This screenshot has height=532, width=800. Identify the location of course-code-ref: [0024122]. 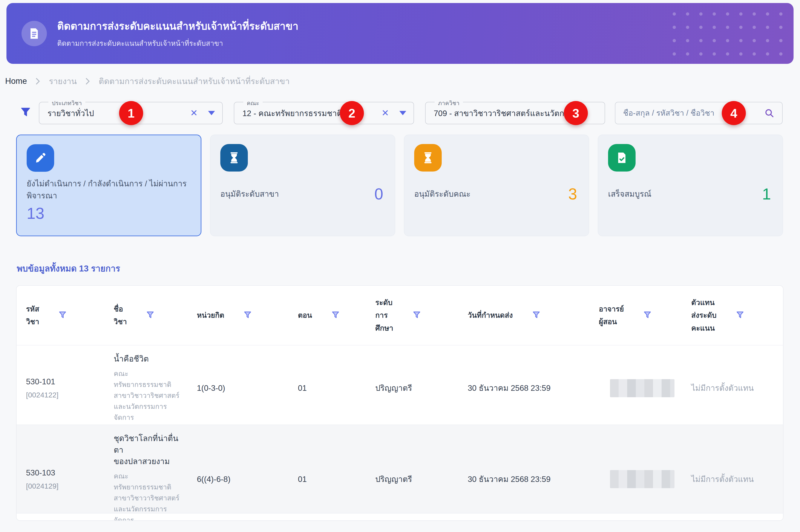
(62, 395).